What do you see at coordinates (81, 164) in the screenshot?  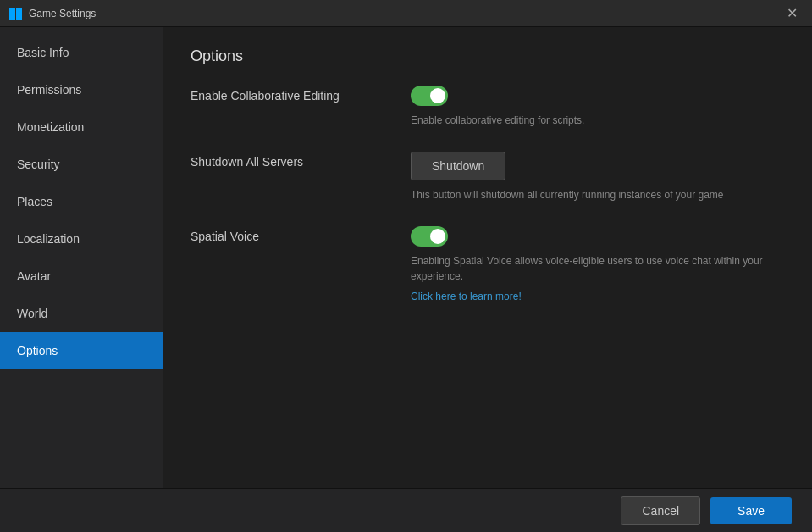 I see `sidebar-item-security: Security` at bounding box center [81, 164].